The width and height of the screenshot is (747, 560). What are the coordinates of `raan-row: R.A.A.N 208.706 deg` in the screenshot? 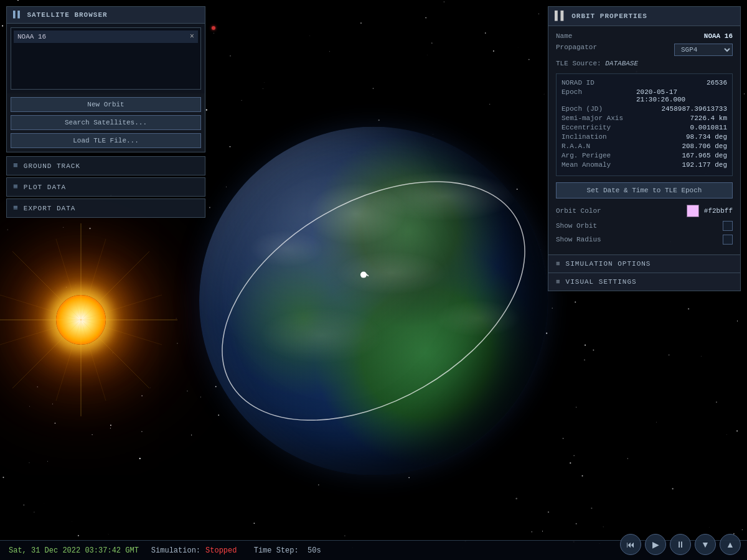 It's located at (644, 146).